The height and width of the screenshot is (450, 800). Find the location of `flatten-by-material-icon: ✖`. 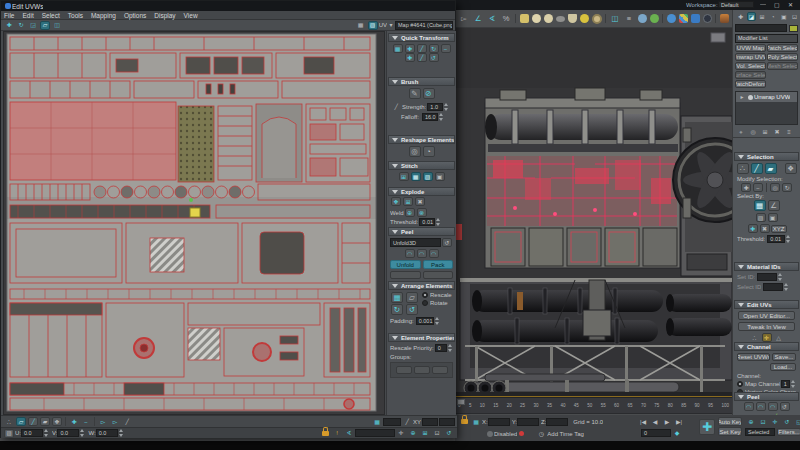

flatten-by-material-icon: ✖ is located at coordinates (420, 202).